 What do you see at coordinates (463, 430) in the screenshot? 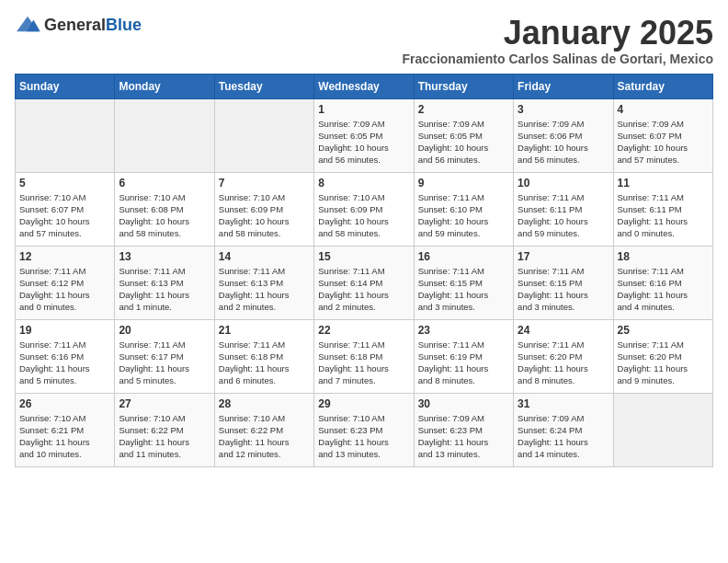
I see `calendar-cell: 30Sunrise: 7:09 AM Sunset: 6:23 PM Dayli…` at bounding box center [463, 430].